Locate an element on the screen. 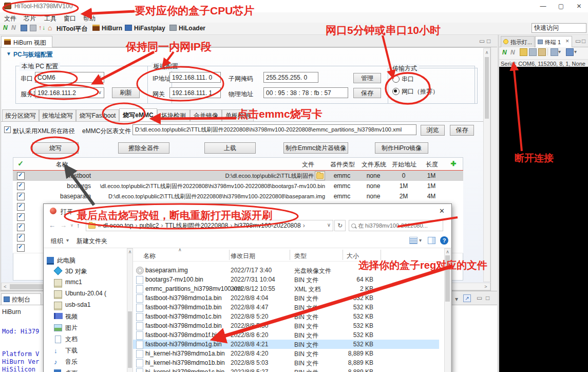  col-fs: 文件系统 is located at coordinates (374, 164).